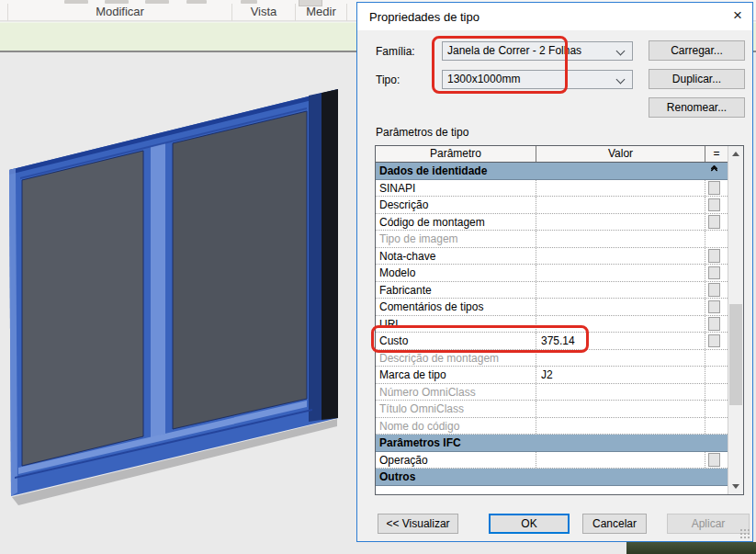  I want to click on dialog-title: Propriedades de tipo, so click(424, 17).